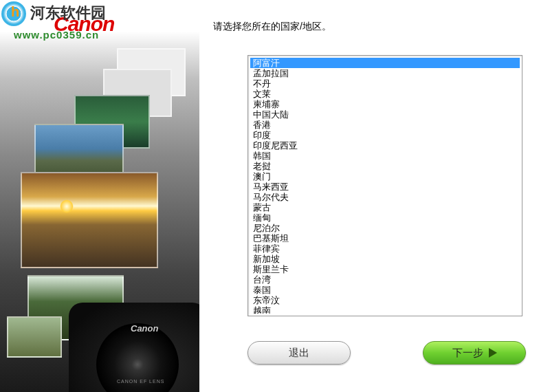  Describe the element at coordinates (299, 352) in the screenshot. I see `exit-button-label: 退出` at that location.